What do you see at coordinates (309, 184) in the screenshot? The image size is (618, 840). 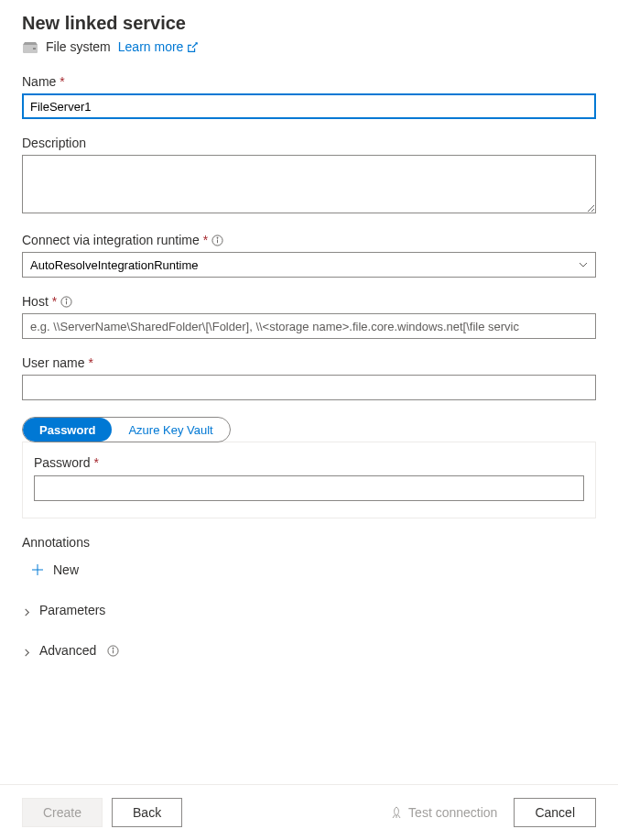 I see `description-textarea` at bounding box center [309, 184].